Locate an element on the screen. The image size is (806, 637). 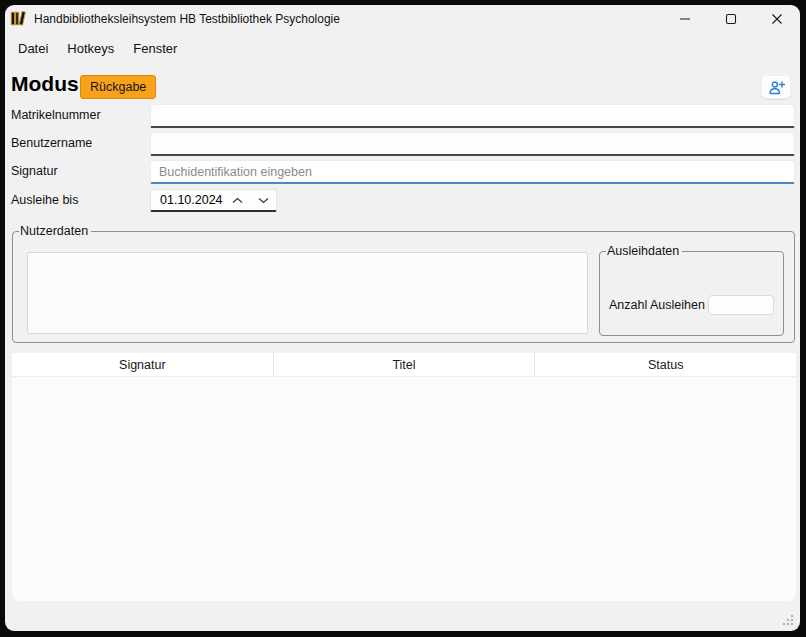
nutzerdaten-legend: Nutzerdaten is located at coordinates (55, 231).